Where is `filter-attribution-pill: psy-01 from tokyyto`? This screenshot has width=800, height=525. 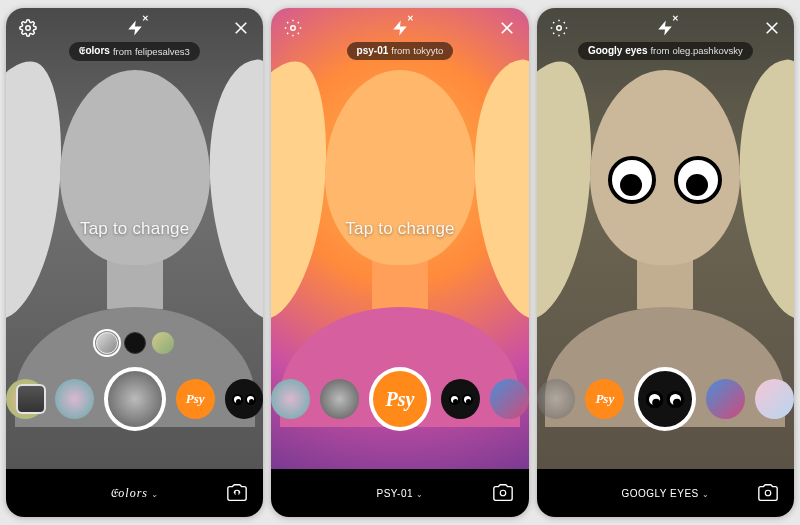 filter-attribution-pill: psy-01 from tokyyto is located at coordinates (400, 51).